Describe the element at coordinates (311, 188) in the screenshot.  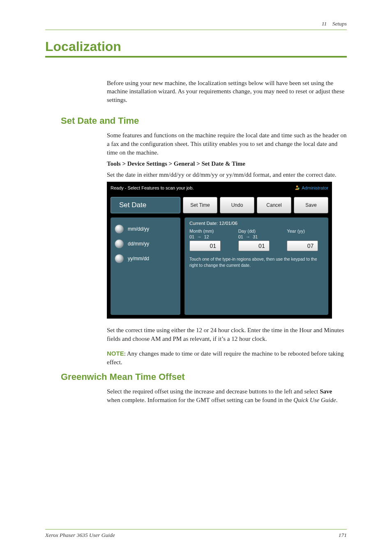
I see `admin-badge: Administrator` at that location.